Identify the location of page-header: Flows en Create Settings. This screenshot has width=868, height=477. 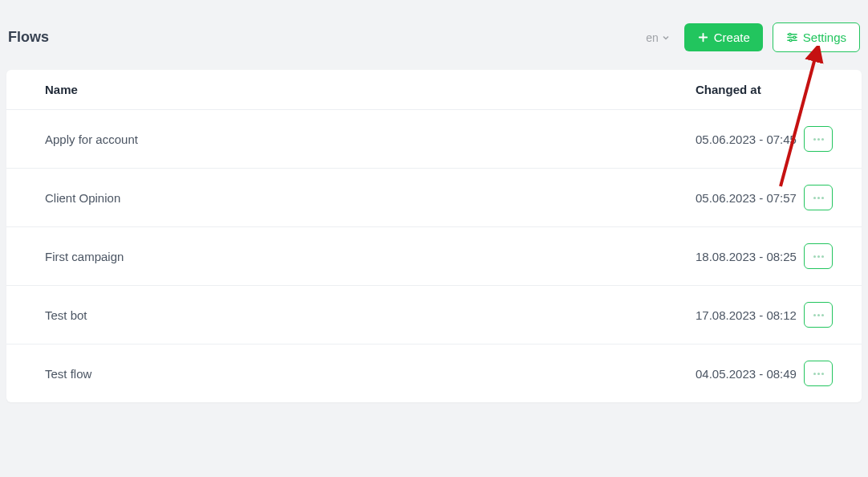
(434, 35).